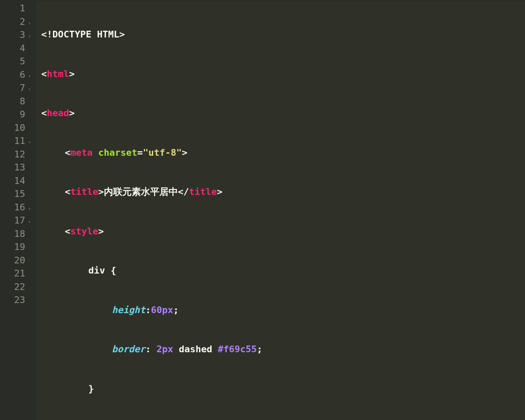  What do you see at coordinates (20, 260) in the screenshot?
I see `line-number: 20` at bounding box center [20, 260].